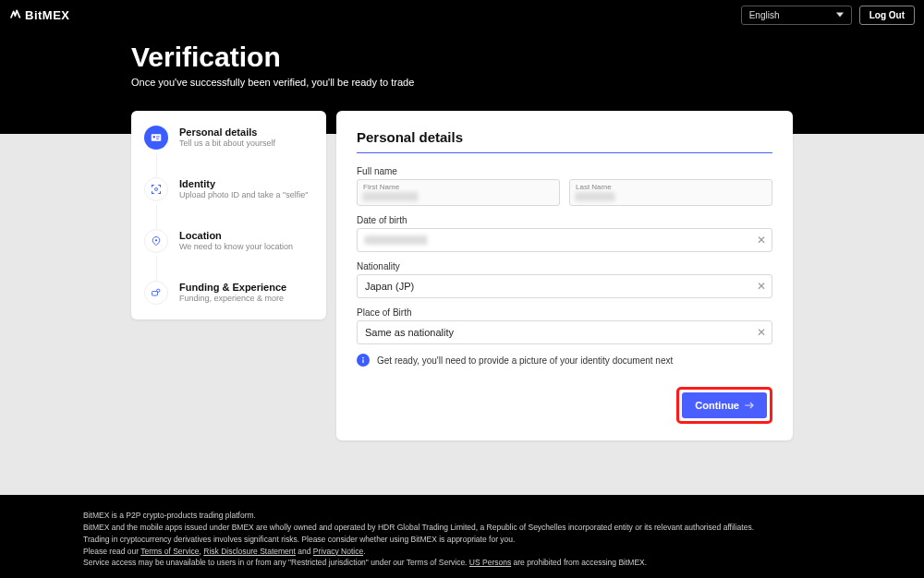  What do you see at coordinates (244, 184) in the screenshot?
I see `step-title: Identity` at bounding box center [244, 184].